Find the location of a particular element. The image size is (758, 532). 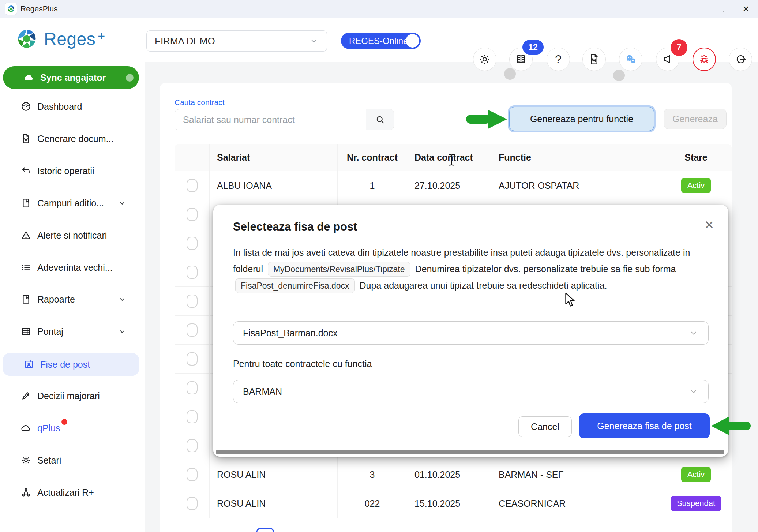

column-header-stare: Stare is located at coordinates (696, 157).